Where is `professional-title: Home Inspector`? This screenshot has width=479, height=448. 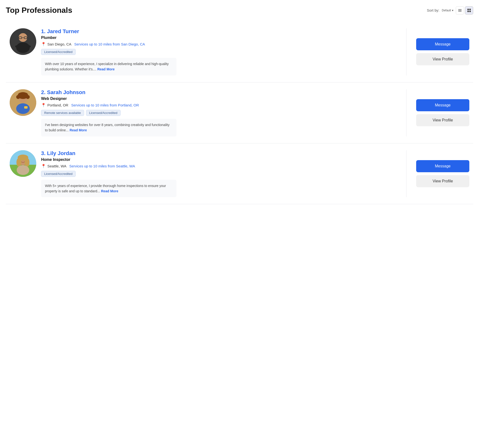
professional-title: Home Inspector is located at coordinates (219, 160).